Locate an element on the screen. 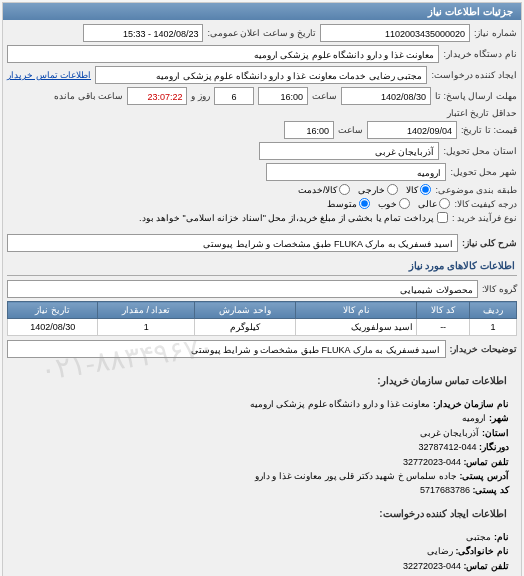  delivery-city-label: شهر محل تحویل: is located at coordinates (484, 172).